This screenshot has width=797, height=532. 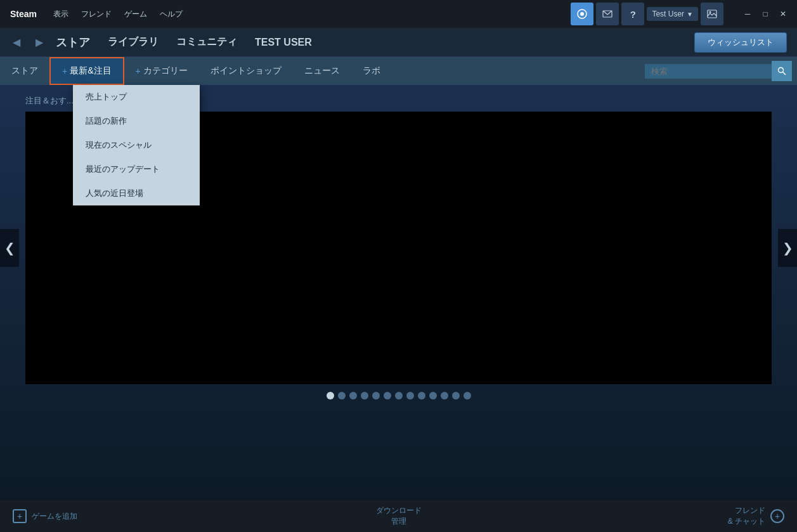 I want to click on bottom-bar: + ゲームを追加 ダウンロード 管理 フレンド& チャット +, so click(x=398, y=516).